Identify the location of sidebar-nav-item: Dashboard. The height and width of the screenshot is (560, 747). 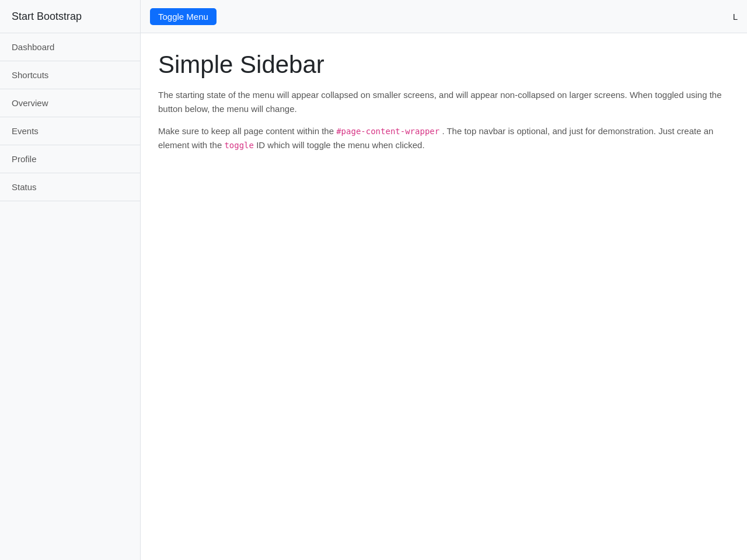
(70, 47).